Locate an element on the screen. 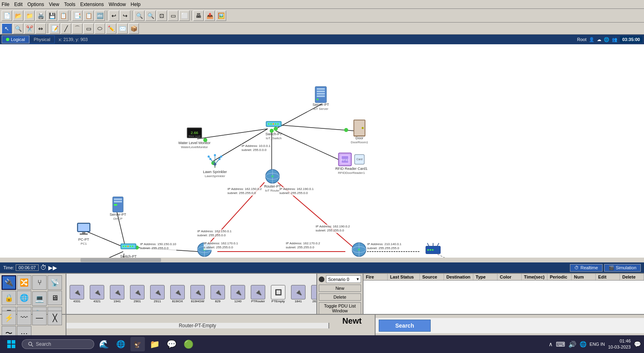 The width and height of the screenshot is (644, 353). image-btn: 🖼️ is located at coordinates (221, 16).